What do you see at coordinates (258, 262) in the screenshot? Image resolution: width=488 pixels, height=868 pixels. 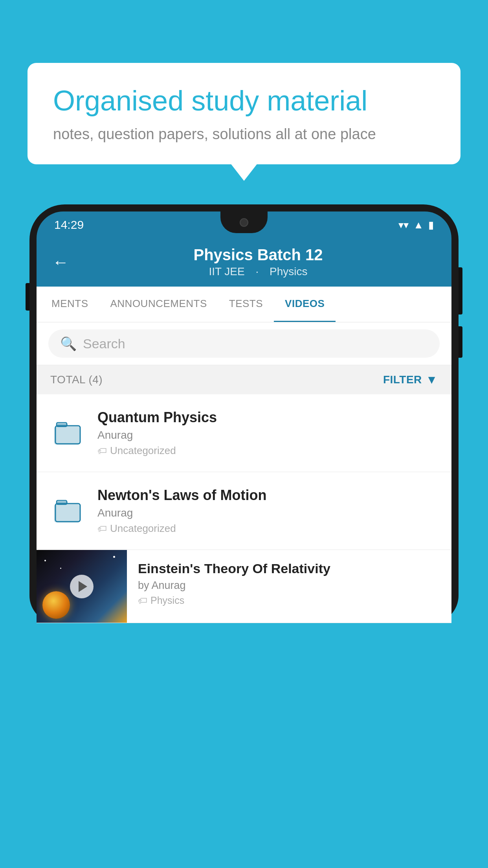 I see `app-header-center: Physics Batch 12 IIT JEE · Physics` at bounding box center [258, 262].